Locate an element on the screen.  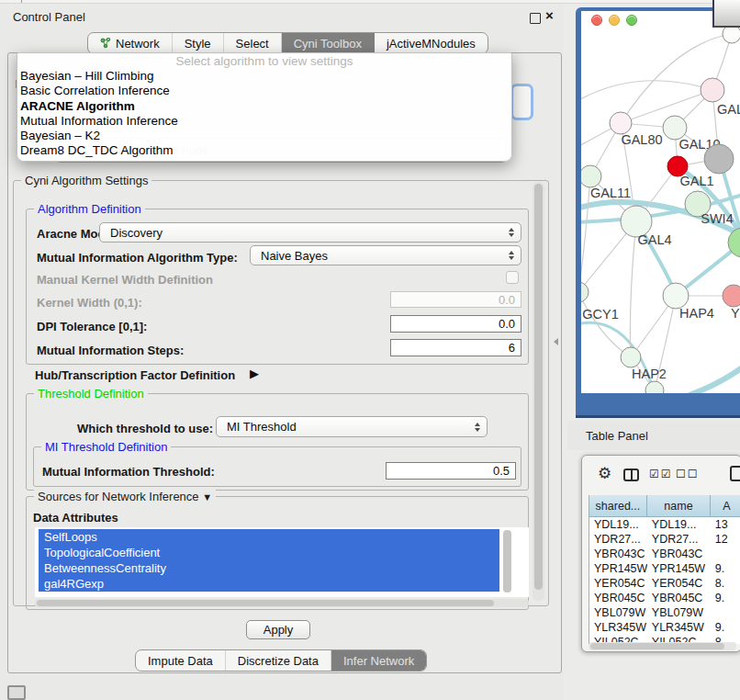
which-threshold-value: MI Threshold is located at coordinates (262, 426).